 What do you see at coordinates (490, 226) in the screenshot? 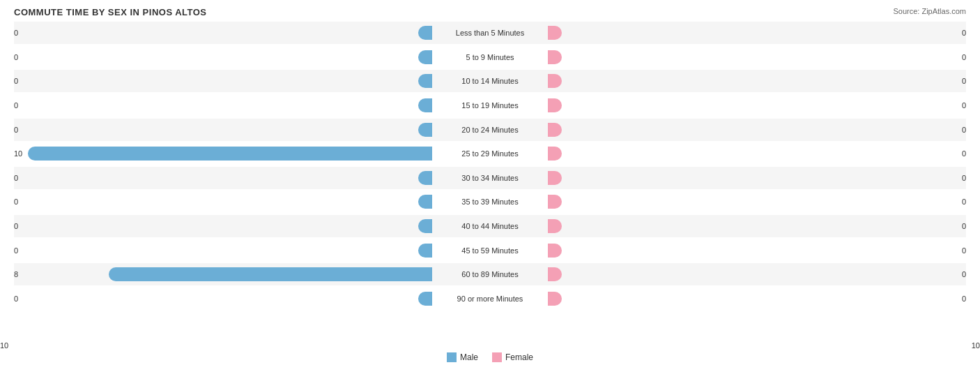
I see `row-label: 40 to 44 Minutes` at bounding box center [490, 226].